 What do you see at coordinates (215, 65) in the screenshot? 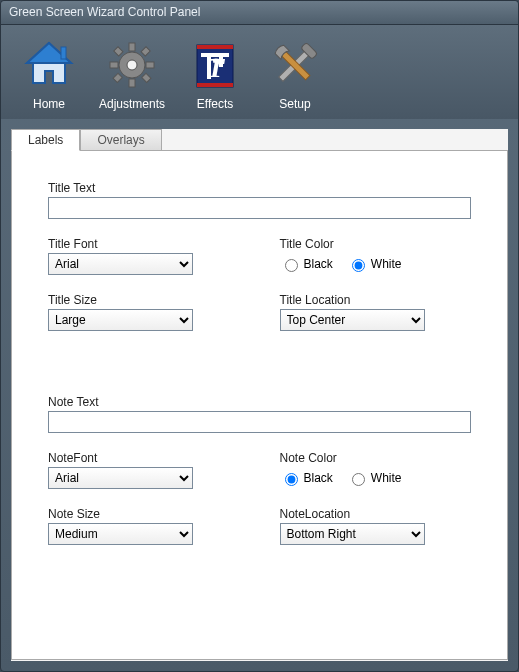
I see `effects-icon: T` at bounding box center [215, 65].